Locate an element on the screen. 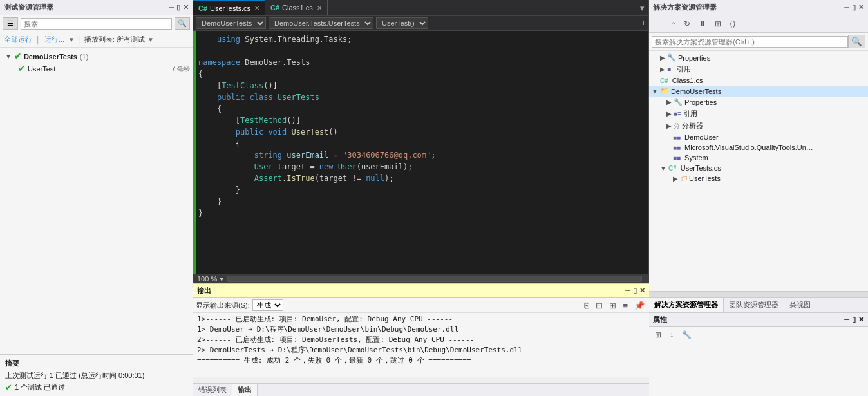 The height and width of the screenshot is (396, 868). output-title: 输出 is located at coordinates (204, 291).